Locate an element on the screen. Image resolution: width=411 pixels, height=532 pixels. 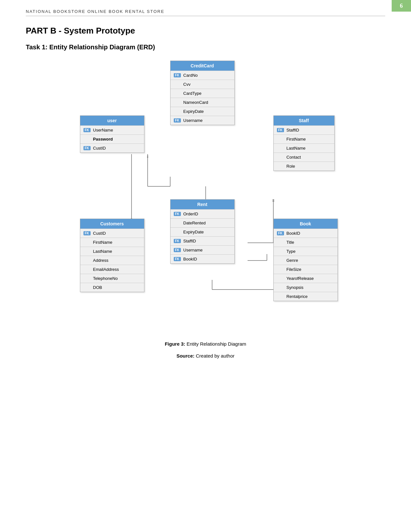
entity-user: user FK UserName Password FK CustID is located at coordinates (112, 134).